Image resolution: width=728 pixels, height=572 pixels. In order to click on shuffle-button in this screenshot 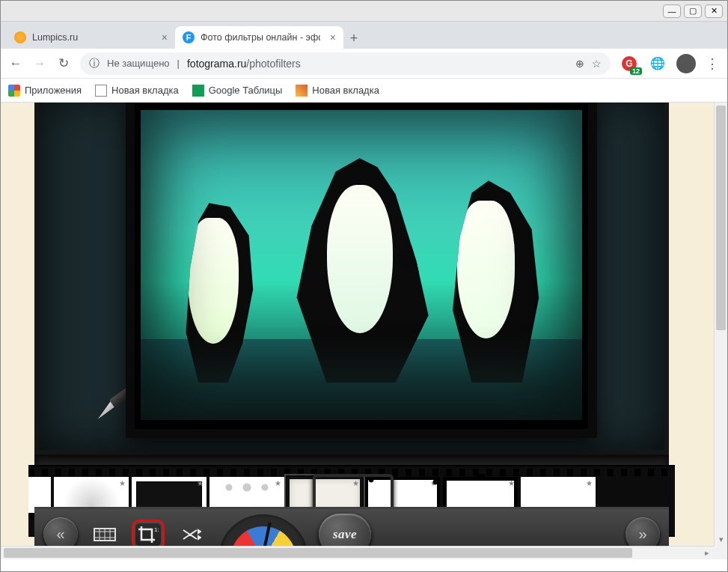, I will do `click(192, 535)`.